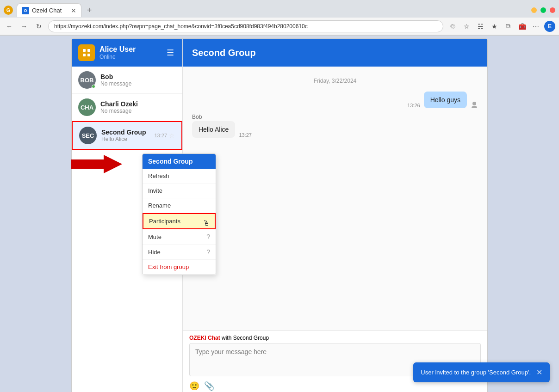  Describe the element at coordinates (127, 80) in the screenshot. I see `contact-item-bob: BOB Bob No message` at that location.